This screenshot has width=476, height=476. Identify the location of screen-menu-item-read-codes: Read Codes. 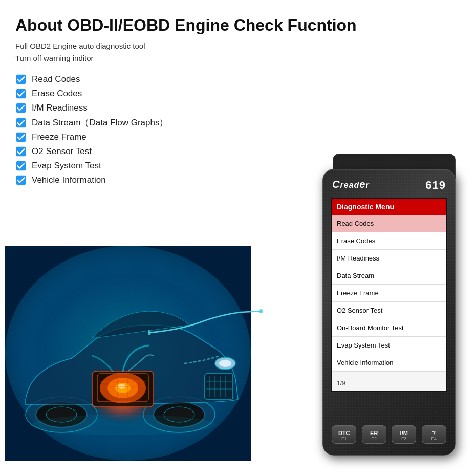
(389, 224).